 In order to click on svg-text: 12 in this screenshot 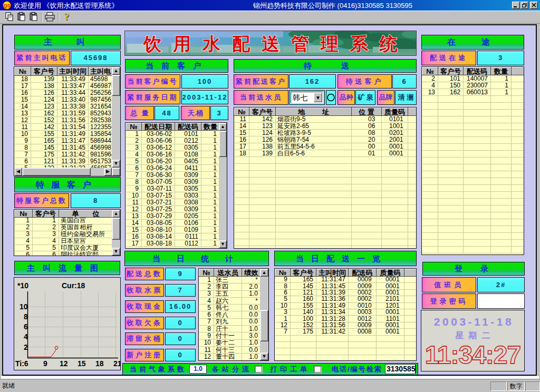, I will do `click(64, 364)`.